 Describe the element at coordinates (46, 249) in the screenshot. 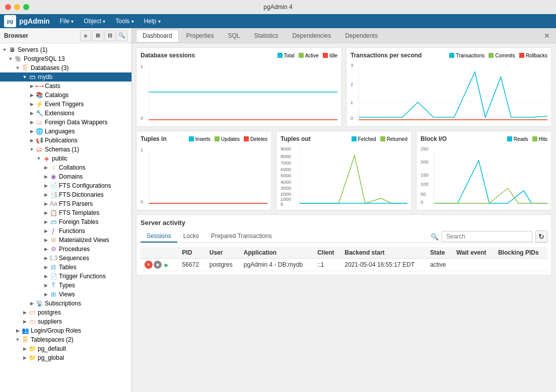

I see `toggle-procedures: ▶` at that location.